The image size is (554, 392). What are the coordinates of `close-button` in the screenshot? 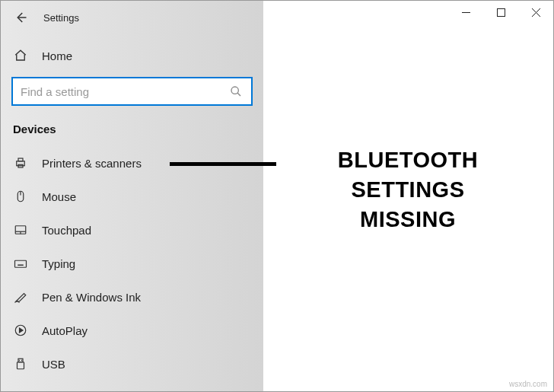 It's located at (536, 12).